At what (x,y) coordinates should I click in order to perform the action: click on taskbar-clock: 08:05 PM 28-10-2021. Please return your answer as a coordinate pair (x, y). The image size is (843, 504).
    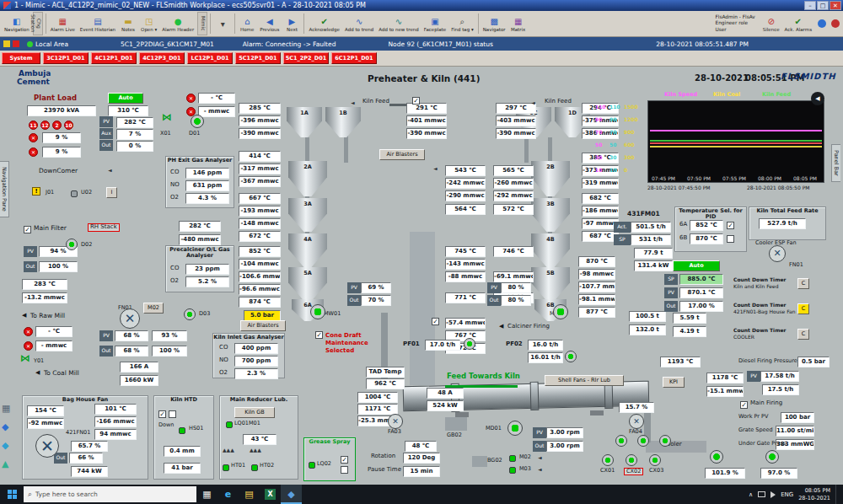
    Looking at the image, I should click on (814, 494).